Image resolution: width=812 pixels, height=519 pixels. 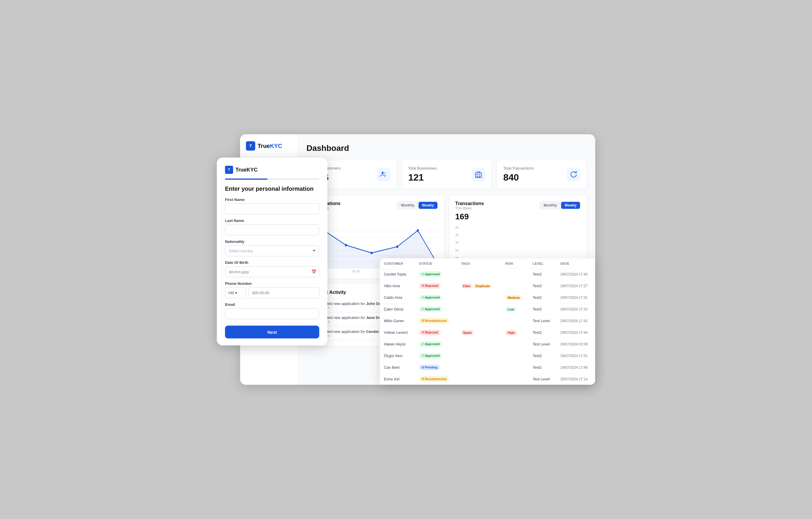 I want to click on applications-toggle-monthly: Monthly, so click(x=408, y=205).